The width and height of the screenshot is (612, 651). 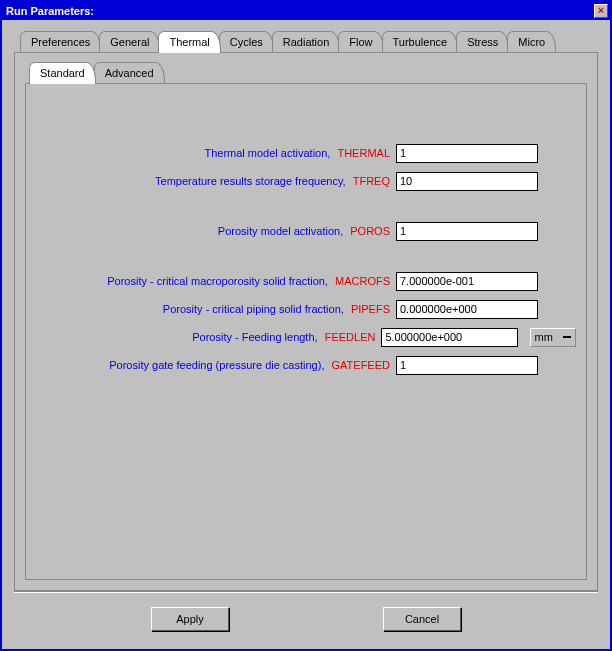 What do you see at coordinates (467, 310) in the screenshot?
I see `input-pipefs` at bounding box center [467, 310].